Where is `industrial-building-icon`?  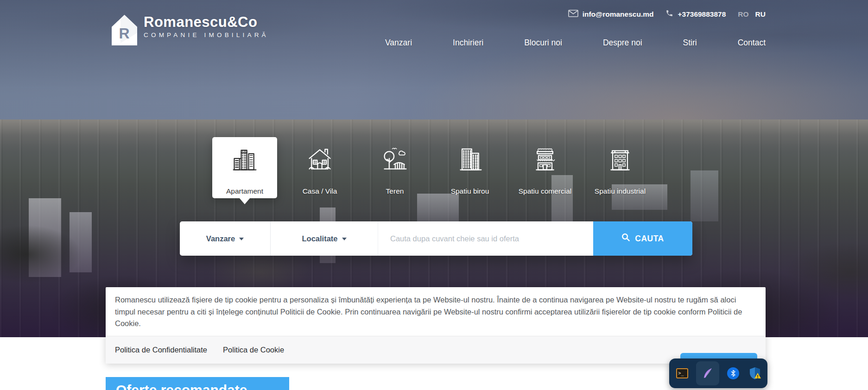
industrial-building-icon is located at coordinates (620, 159).